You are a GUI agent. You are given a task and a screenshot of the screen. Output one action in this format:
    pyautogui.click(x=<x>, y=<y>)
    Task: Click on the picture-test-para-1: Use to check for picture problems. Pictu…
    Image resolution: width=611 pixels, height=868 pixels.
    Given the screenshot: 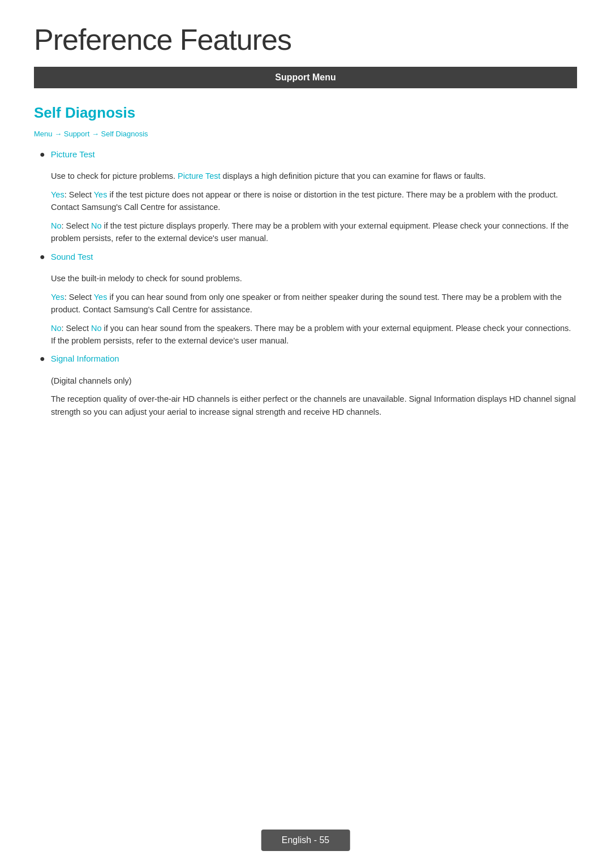 What is the action you would take?
    pyautogui.click(x=314, y=176)
    